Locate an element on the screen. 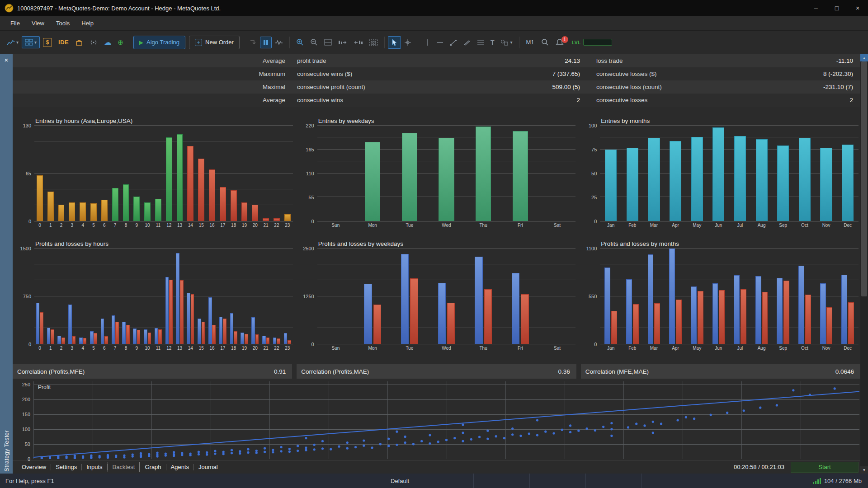  x-tick-label: 7 is located at coordinates (115, 348).